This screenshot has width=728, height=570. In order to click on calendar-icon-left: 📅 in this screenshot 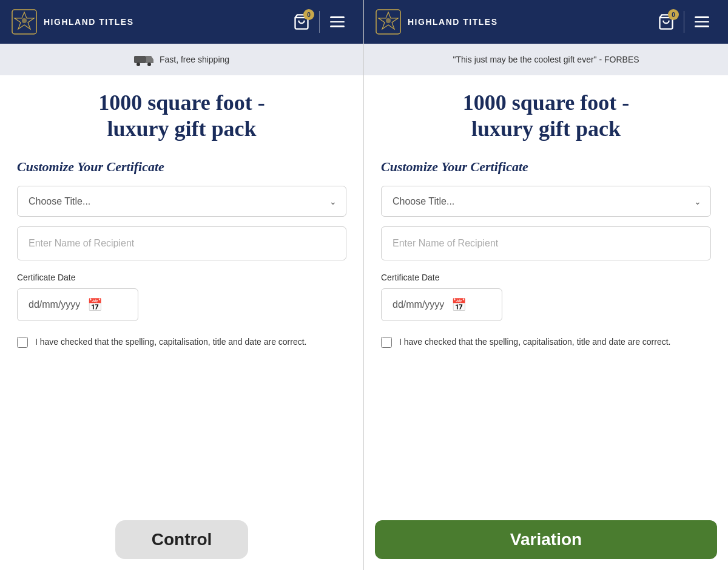, I will do `click(95, 305)`.